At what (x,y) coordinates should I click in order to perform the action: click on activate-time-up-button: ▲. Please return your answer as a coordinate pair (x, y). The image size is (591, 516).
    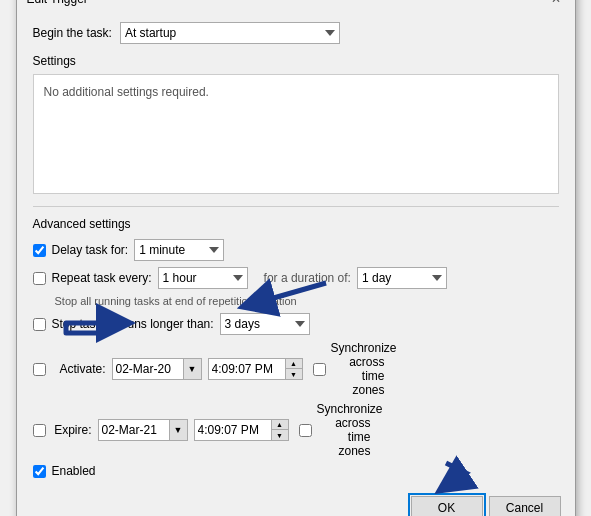
    Looking at the image, I should click on (294, 364).